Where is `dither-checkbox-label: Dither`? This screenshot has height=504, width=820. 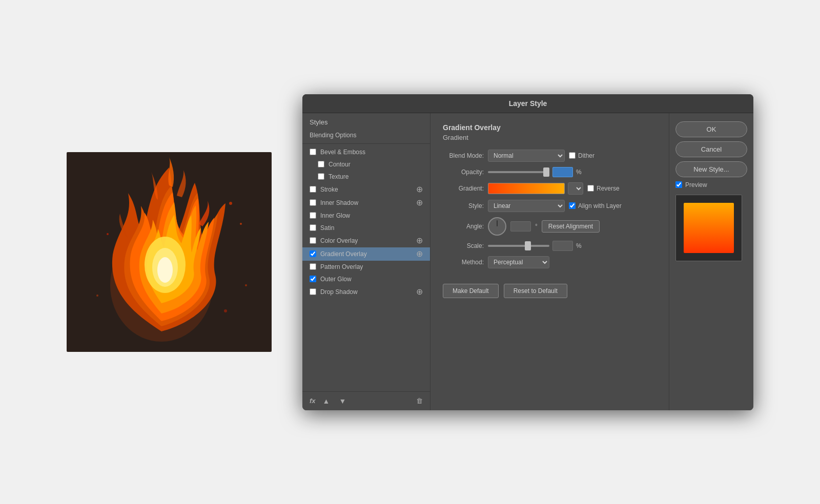 dither-checkbox-label: Dither is located at coordinates (582, 156).